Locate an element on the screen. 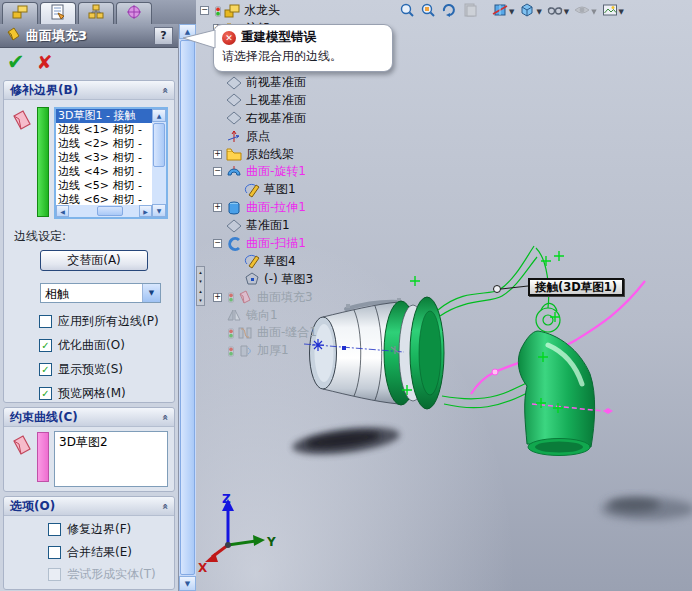  hscroll-thumb is located at coordinates (110, 211).